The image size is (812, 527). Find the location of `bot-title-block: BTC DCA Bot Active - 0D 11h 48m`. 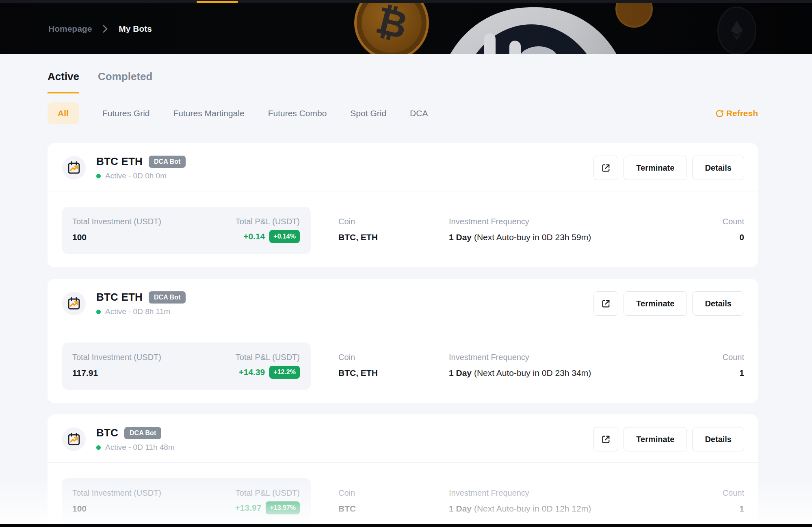

bot-title-block: BTC DCA Bot Active - 0D 11h 48m is located at coordinates (136, 439).